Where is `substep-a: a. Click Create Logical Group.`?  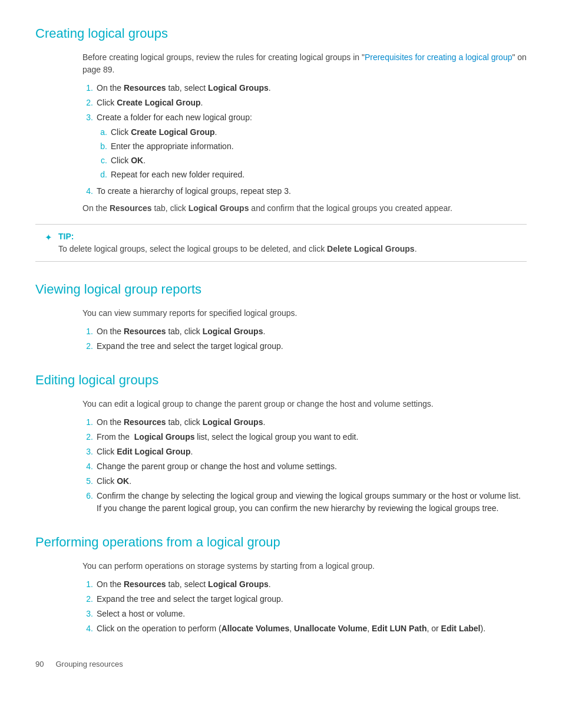
substep-a: a. Click Create Logical Group. is located at coordinates (312, 132).